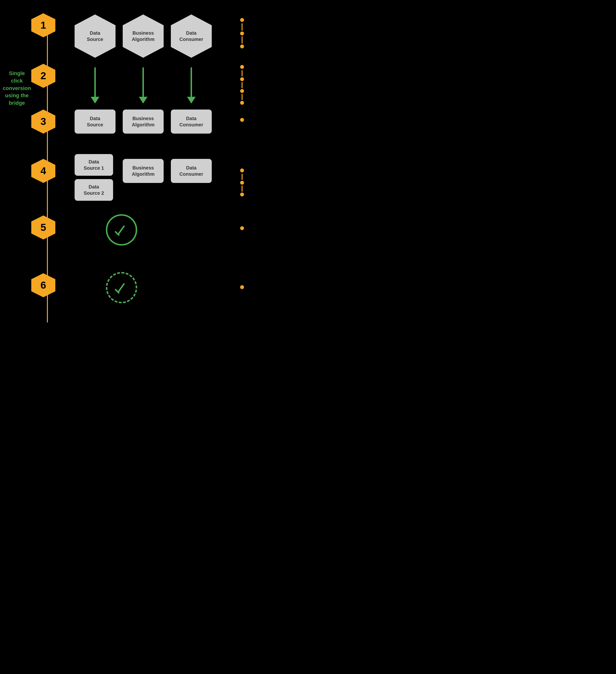  Describe the element at coordinates (242, 189) in the screenshot. I see `rline-4b` at that location.